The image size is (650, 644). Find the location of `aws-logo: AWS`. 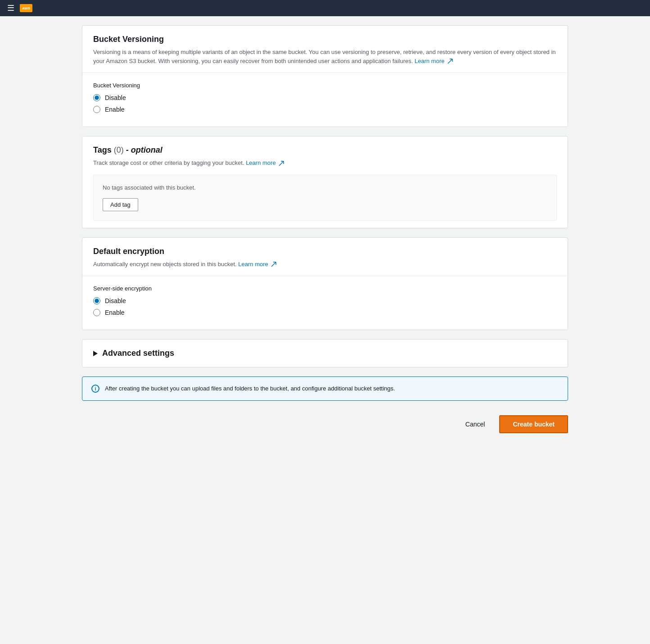

aws-logo: AWS is located at coordinates (26, 8).